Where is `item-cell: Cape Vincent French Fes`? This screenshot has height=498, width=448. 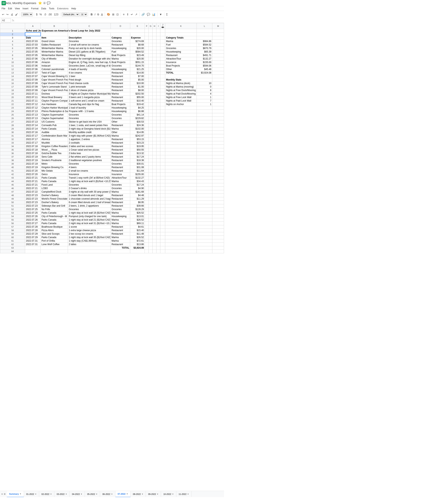
item-cell: Cape Vincent French Fes is located at coordinates (54, 80).